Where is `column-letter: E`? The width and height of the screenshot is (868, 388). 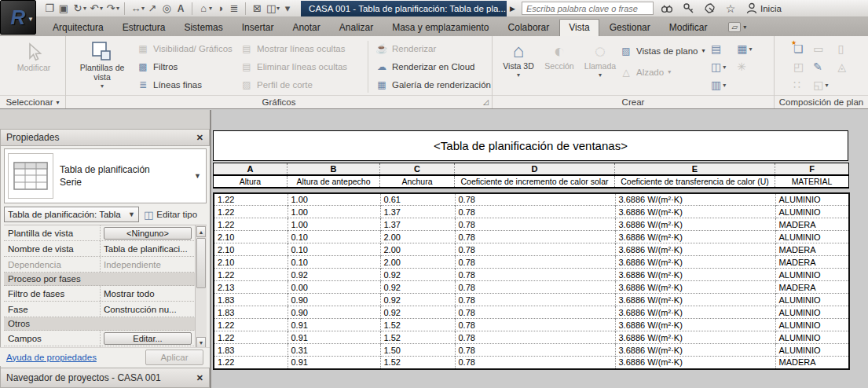
column-letter: E is located at coordinates (695, 170).